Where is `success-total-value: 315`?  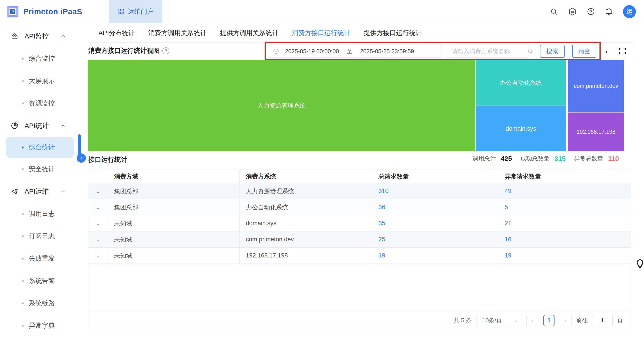 success-total-value: 315 is located at coordinates (560, 158).